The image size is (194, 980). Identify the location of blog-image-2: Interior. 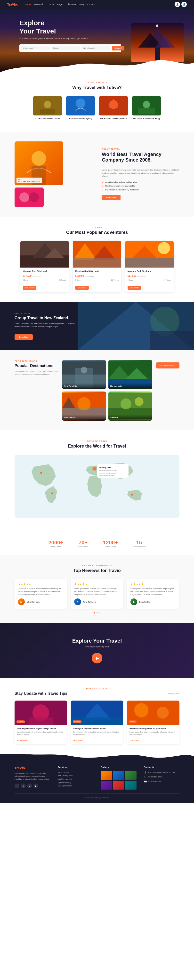
(153, 713).